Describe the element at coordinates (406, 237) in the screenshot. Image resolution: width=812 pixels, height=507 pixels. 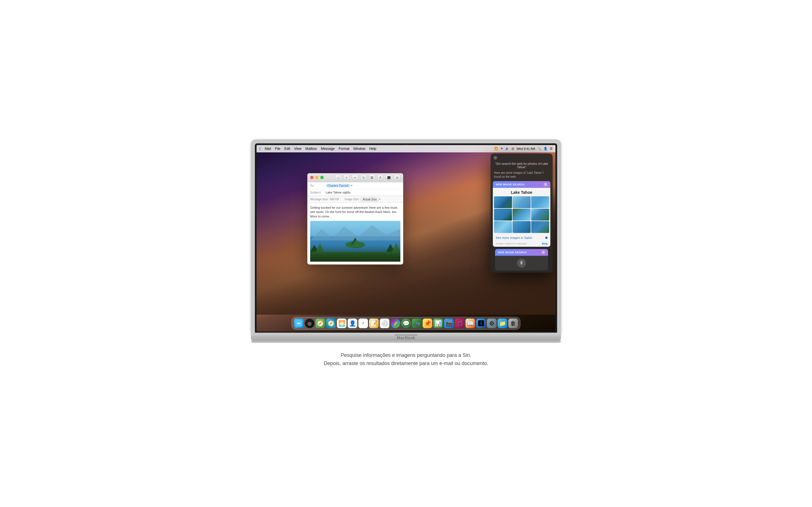
I see `macbook-lid:  Mail File Edit View Mailbox Message Fo…` at that location.